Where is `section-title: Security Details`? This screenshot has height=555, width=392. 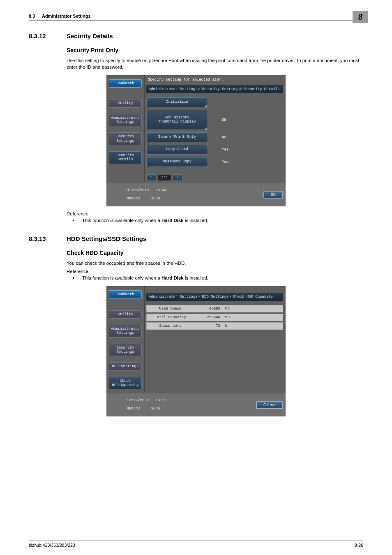 section-title: Security Details is located at coordinates (90, 36).